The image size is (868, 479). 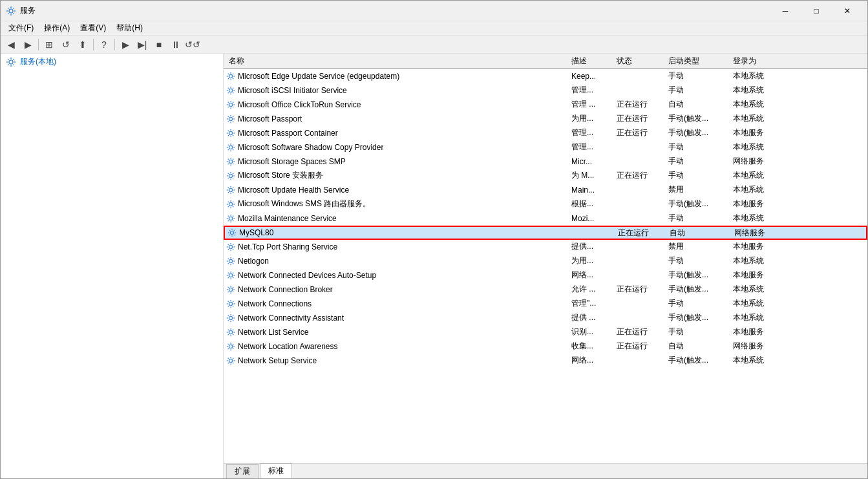 I want to click on service-name-cell: Network Connected Devices Auto-Setup, so click(x=397, y=275).